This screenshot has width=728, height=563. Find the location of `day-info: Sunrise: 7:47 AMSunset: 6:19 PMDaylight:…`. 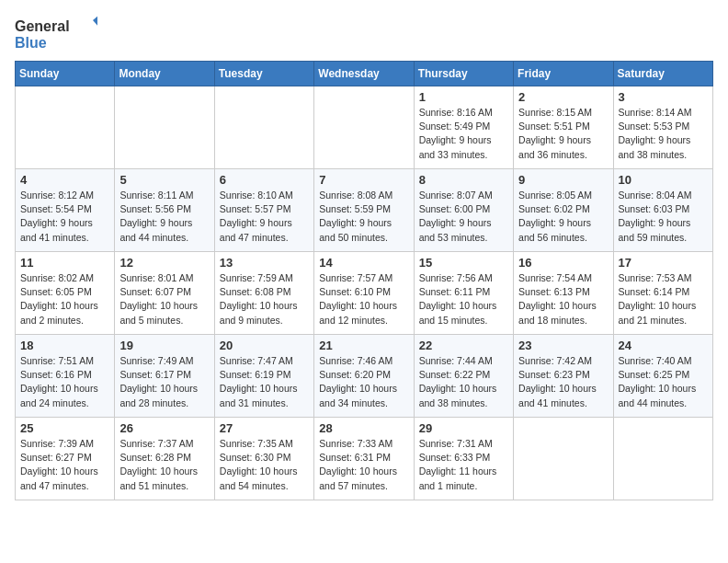

day-info: Sunrise: 7:47 AMSunset: 6:19 PMDaylight:… is located at coordinates (265, 383).